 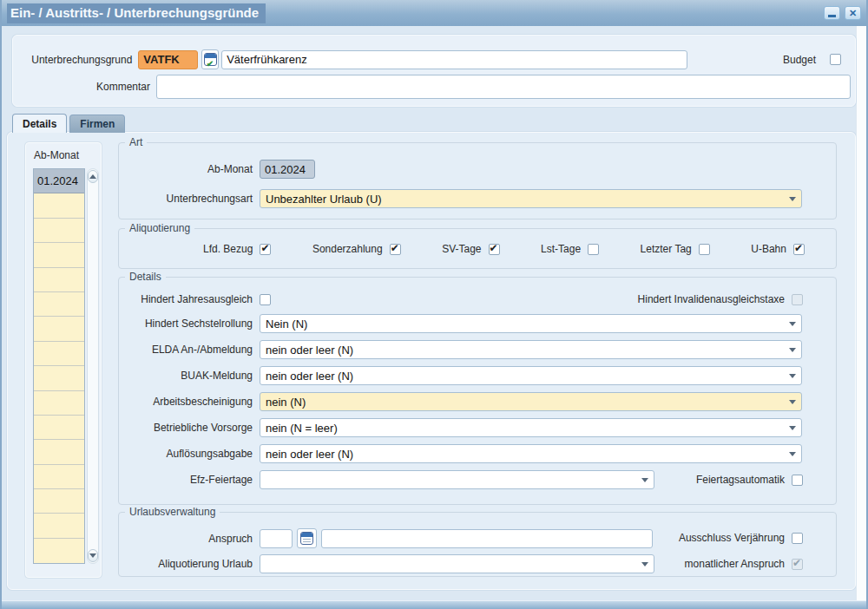 What do you see at coordinates (797, 481) in the screenshot?
I see `feiertagsautomatik-checkbox` at bounding box center [797, 481].